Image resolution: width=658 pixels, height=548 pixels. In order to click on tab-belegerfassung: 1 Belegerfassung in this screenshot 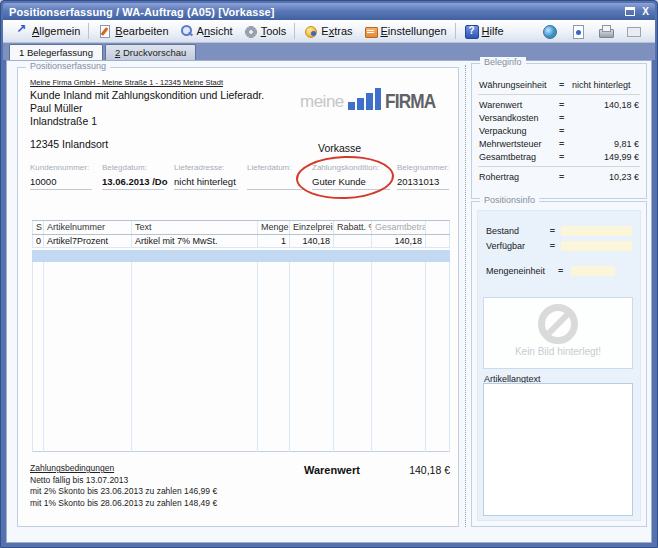, I will do `click(56, 52)`.